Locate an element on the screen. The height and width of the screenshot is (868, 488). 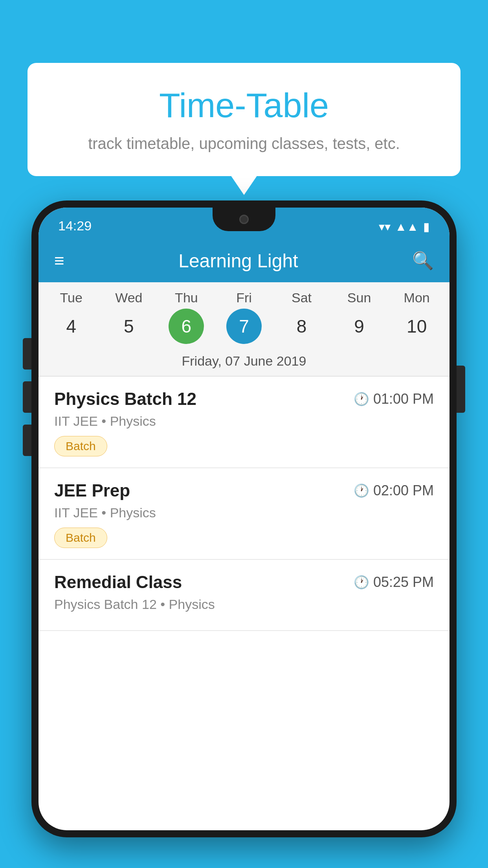
day-number: 5 is located at coordinates (129, 326).